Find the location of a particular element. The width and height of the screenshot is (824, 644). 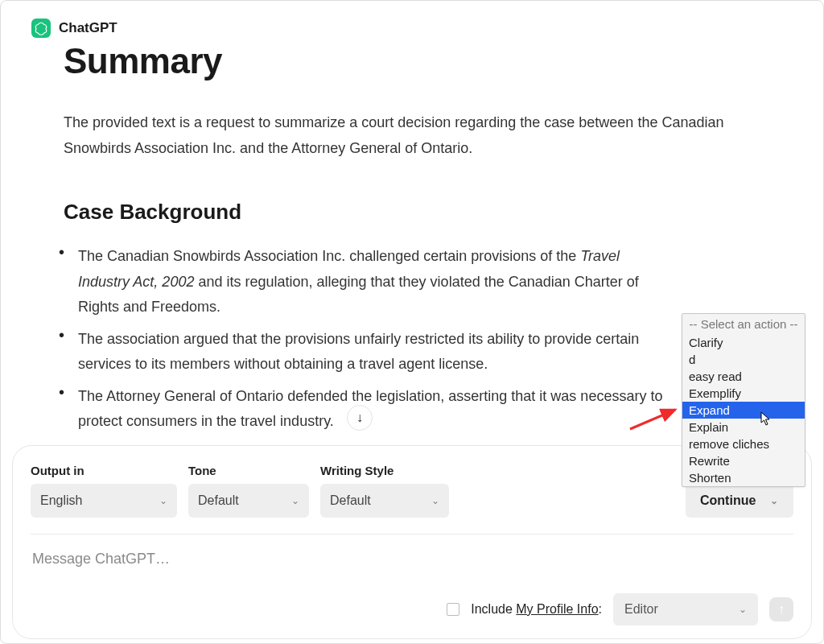

list-item: The association argued that the provisio… is located at coordinates (369, 353).